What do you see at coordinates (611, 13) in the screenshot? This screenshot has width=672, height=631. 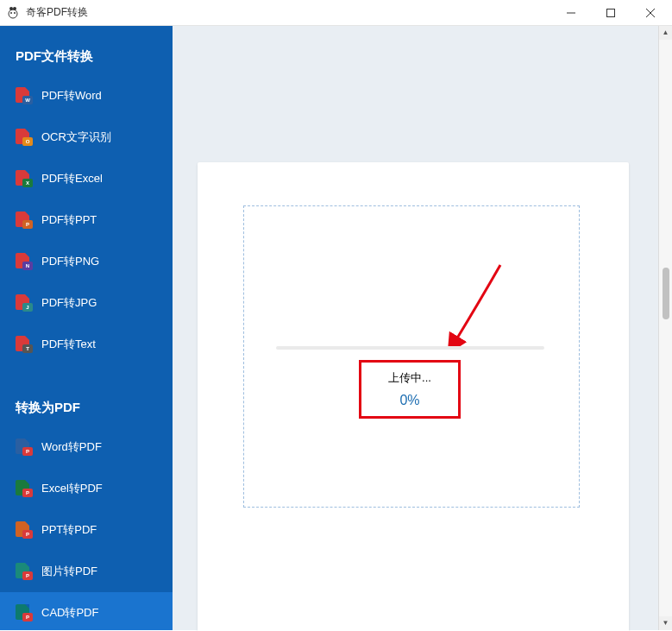 I see `maximize-button` at bounding box center [611, 13].